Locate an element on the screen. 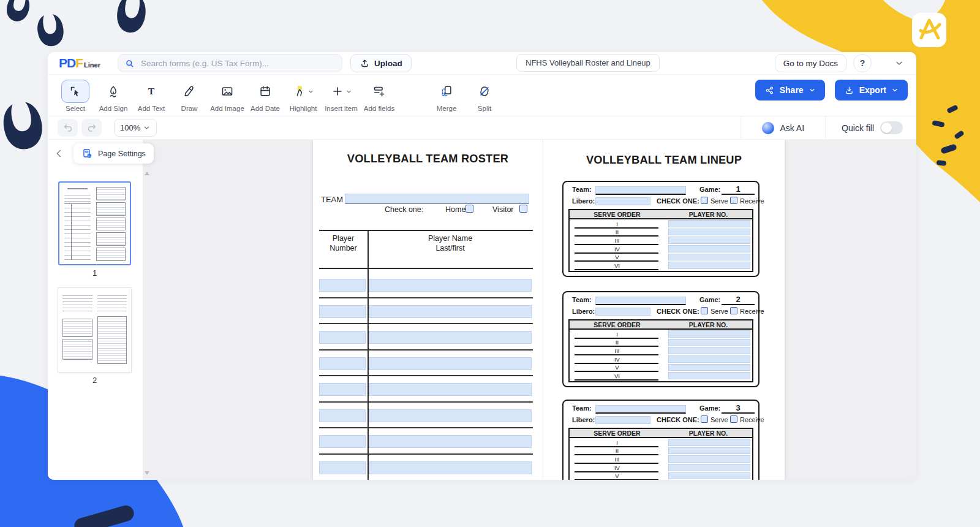 Image resolution: width=980 pixels, height=527 pixels. page-settings-button: Page Settings is located at coordinates (114, 153).